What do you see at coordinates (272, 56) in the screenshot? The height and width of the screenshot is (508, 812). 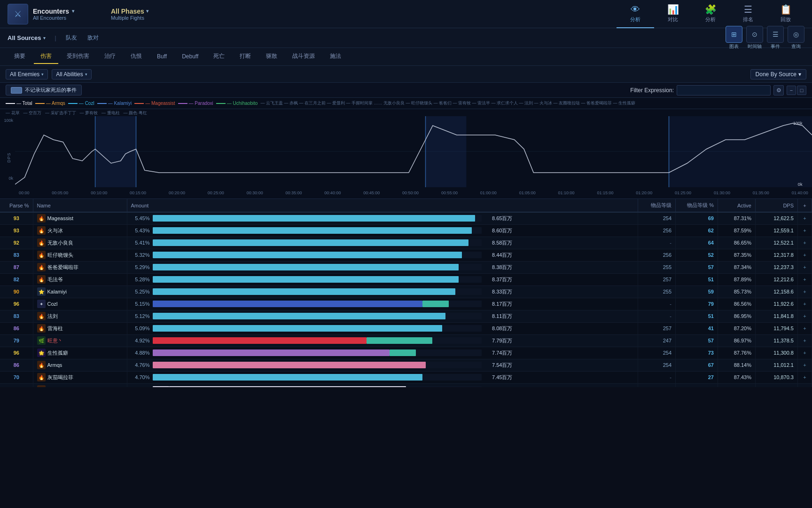 I see `tab-dispel: 驱散` at bounding box center [272, 56].